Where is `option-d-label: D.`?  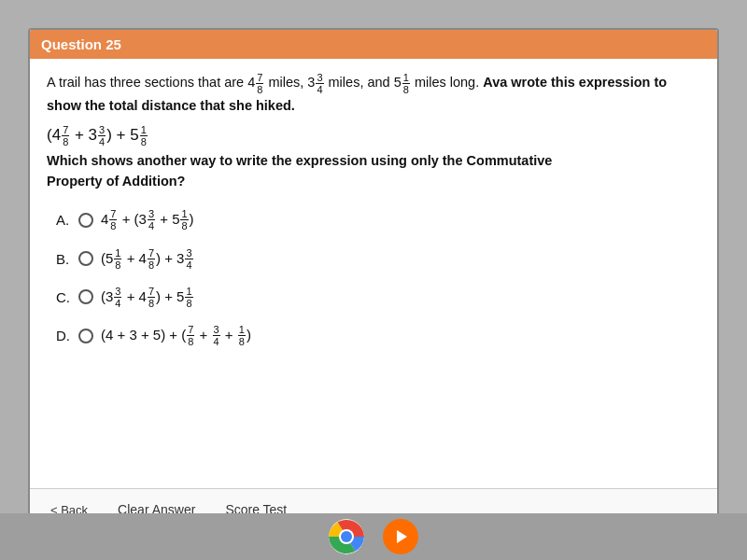 option-d-label: D. is located at coordinates (67, 336).